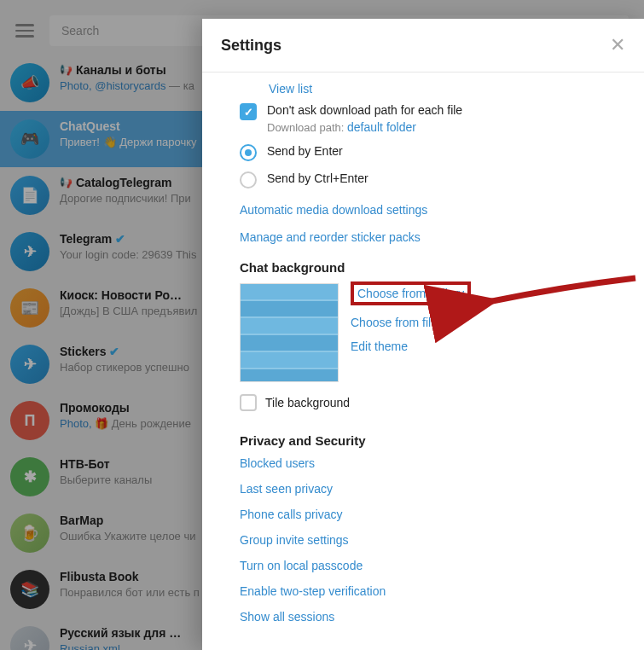 This screenshot has height=650, width=644. What do you see at coordinates (365, 127) in the screenshot?
I see `download-path-sub: Download path: default folder` at bounding box center [365, 127].